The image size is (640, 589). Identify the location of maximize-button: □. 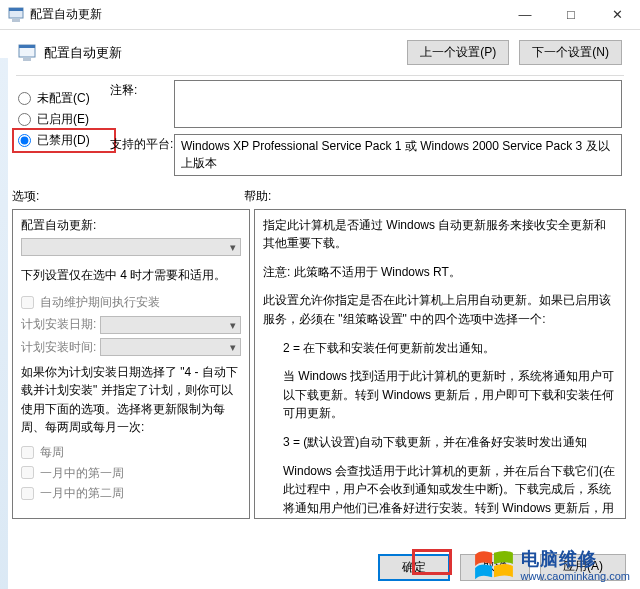
(571, 14).